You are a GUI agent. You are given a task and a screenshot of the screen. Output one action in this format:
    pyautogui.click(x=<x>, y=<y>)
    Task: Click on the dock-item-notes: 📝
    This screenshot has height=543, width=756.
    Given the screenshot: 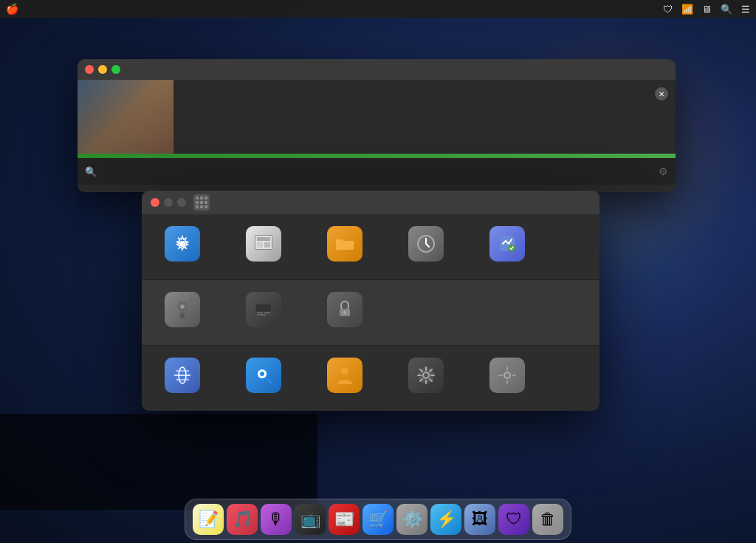 What is the action you would take?
    pyautogui.click(x=208, y=519)
    